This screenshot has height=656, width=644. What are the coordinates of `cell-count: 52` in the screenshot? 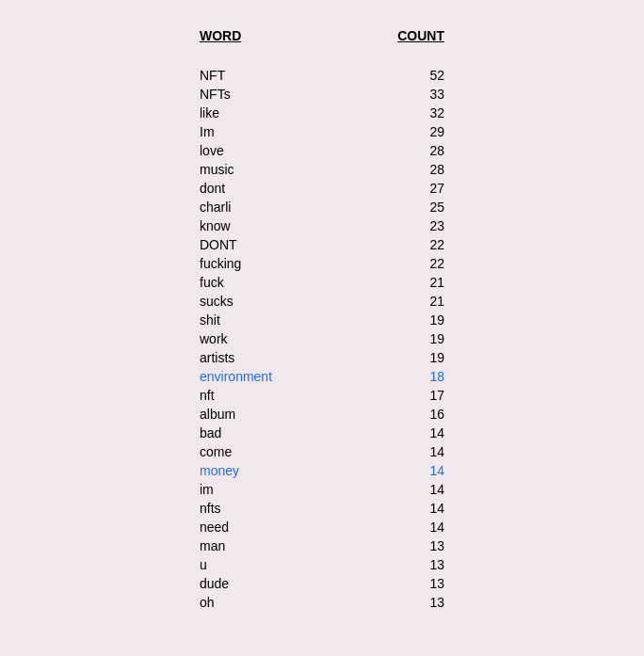 It's located at (416, 75).